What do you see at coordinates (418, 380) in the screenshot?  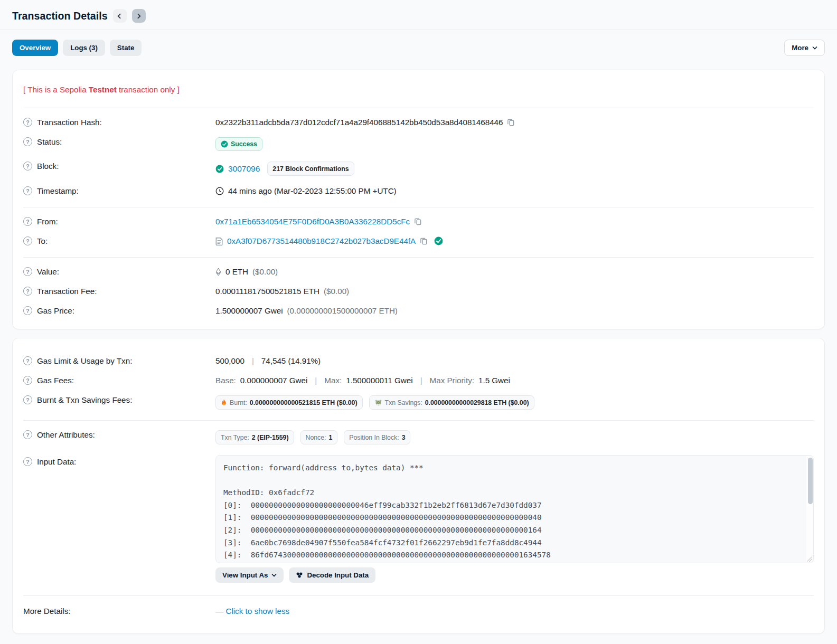 I see `gas-fees-row: ?Gas Fees: Base: 0.000000007 Gwei | Max:…` at bounding box center [418, 380].